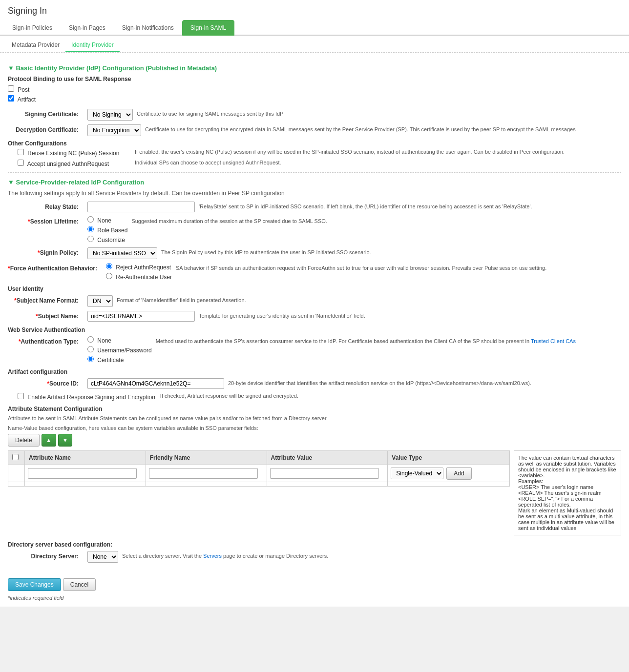  What do you see at coordinates (46, 383) in the screenshot?
I see `source-id-label: Source ID:` at bounding box center [46, 383].